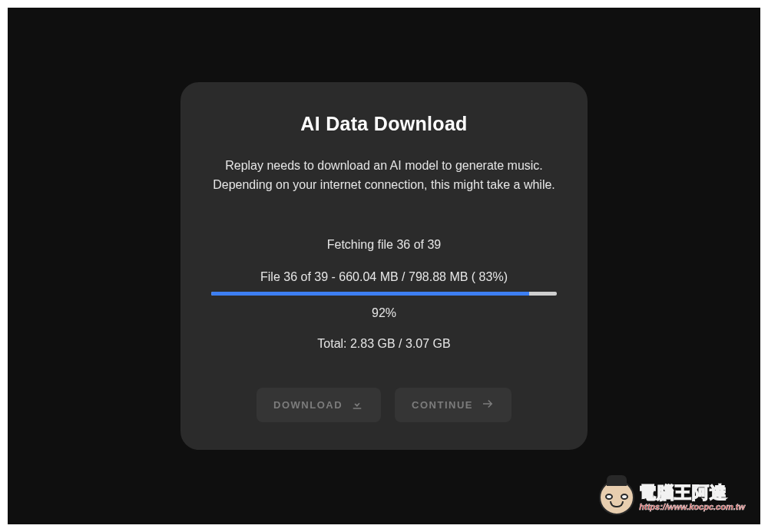  What do you see at coordinates (692, 497) in the screenshot?
I see `watermark-text: 電腦王阿達 https://www.kocpc.com.tw` at bounding box center [692, 497].